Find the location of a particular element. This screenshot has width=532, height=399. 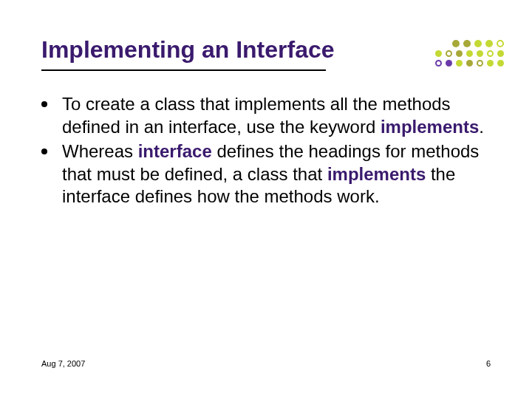

bullet-text: Whereas interface defines the headings f… is located at coordinates (276, 174).